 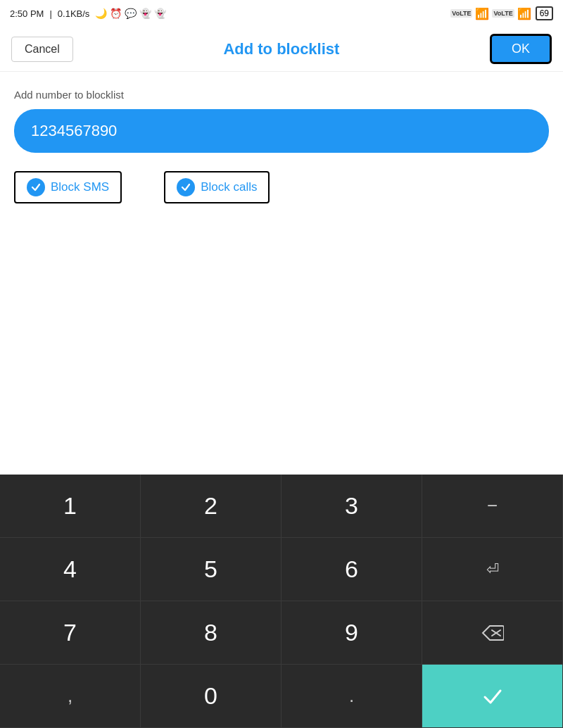 What do you see at coordinates (211, 633) in the screenshot?
I see `key-8: 8` at bounding box center [211, 633].